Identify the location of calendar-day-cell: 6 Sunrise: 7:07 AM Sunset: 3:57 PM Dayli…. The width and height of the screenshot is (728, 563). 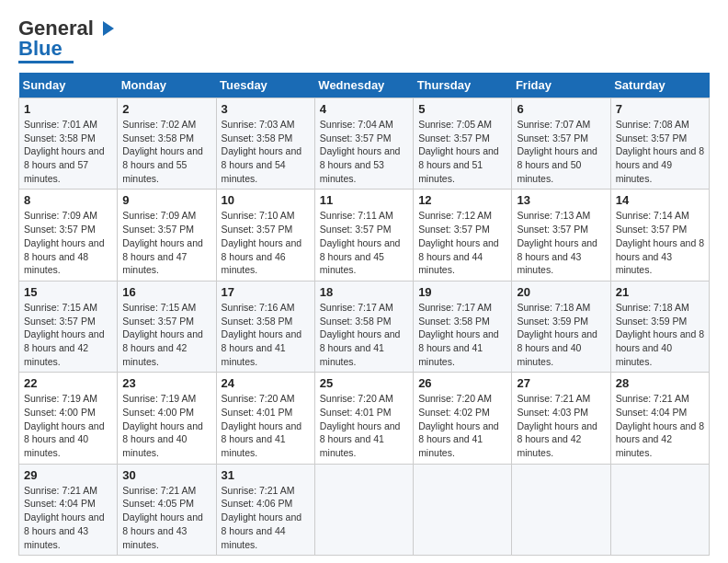
(561, 144).